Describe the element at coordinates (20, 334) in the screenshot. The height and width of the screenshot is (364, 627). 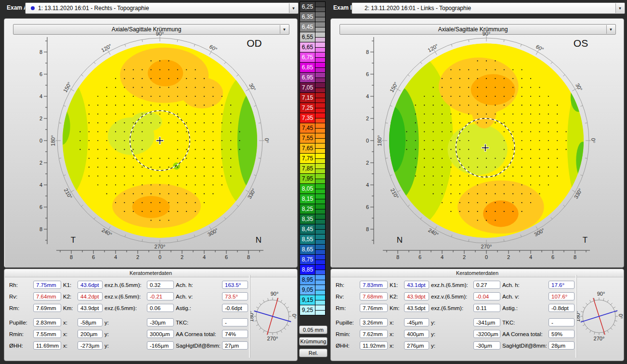
I see `kerato-label-od-rmin-r5: Rmin:` at that location.